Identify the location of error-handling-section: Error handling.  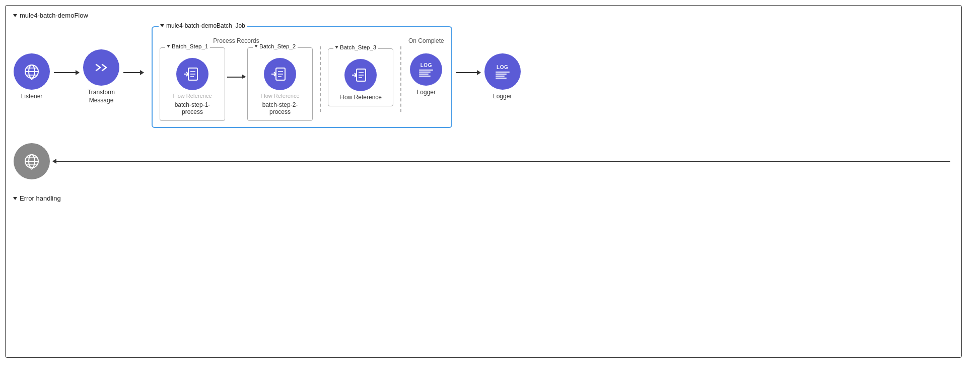
(483, 199).